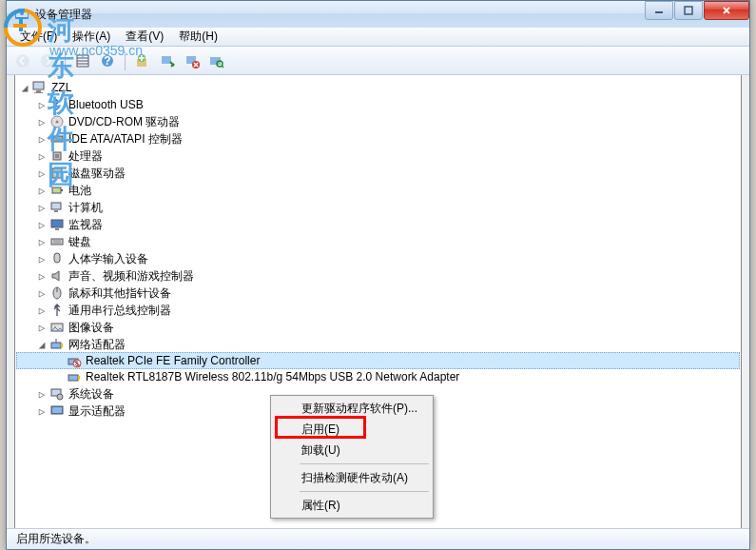 Image resolution: width=756 pixels, height=550 pixels. What do you see at coordinates (107, 61) in the screenshot?
I see `help-button: ?` at bounding box center [107, 61].